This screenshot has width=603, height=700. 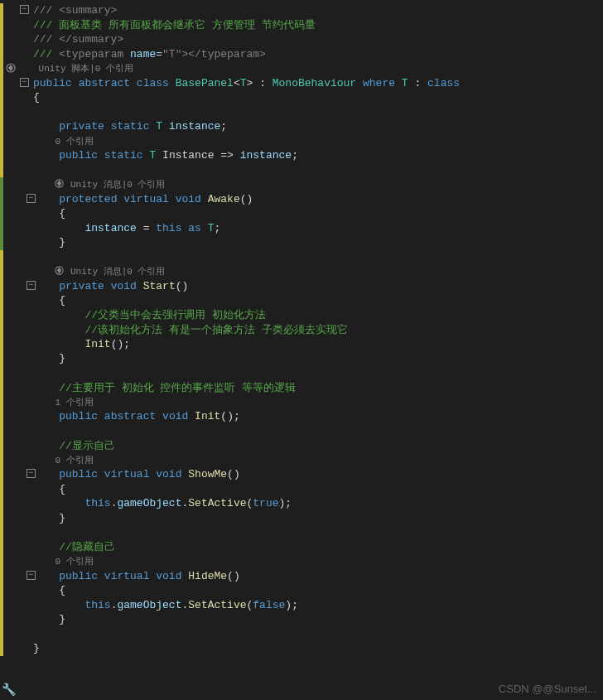 What do you see at coordinates (91, 55) in the screenshot?
I see `xml-tag: <typeparam` at bounding box center [91, 55].